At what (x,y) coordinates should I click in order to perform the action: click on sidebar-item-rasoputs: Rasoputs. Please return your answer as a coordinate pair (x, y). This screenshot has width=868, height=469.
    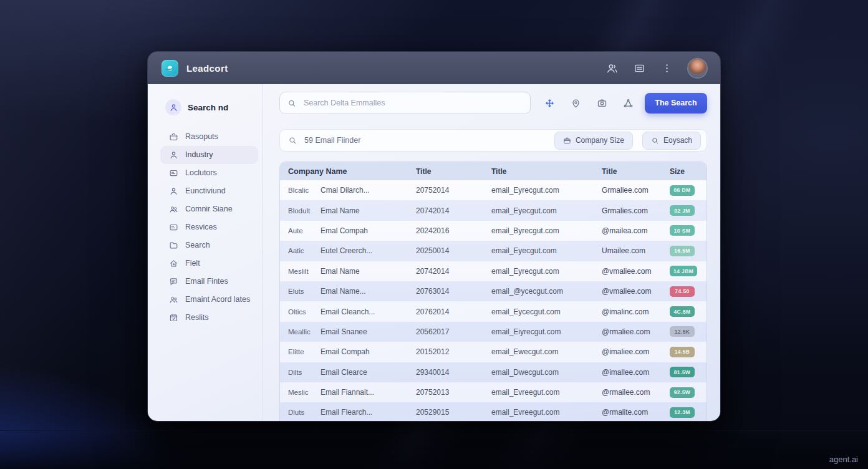
    Looking at the image, I should click on (210, 137).